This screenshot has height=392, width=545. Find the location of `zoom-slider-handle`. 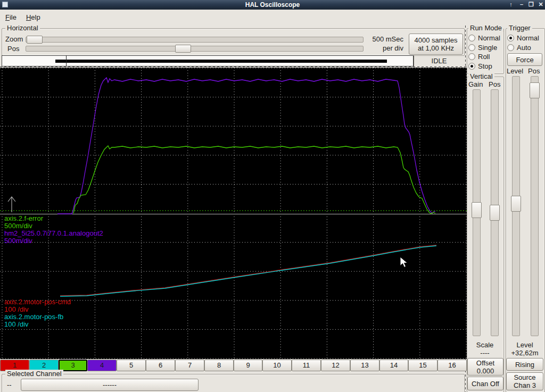

zoom-slider-handle is located at coordinates (35, 39).